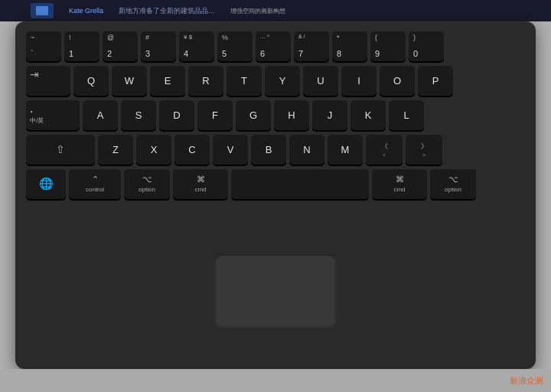 This screenshot has width=551, height=392. What do you see at coordinates (307, 149) in the screenshot?
I see `key-n: N` at bounding box center [307, 149].